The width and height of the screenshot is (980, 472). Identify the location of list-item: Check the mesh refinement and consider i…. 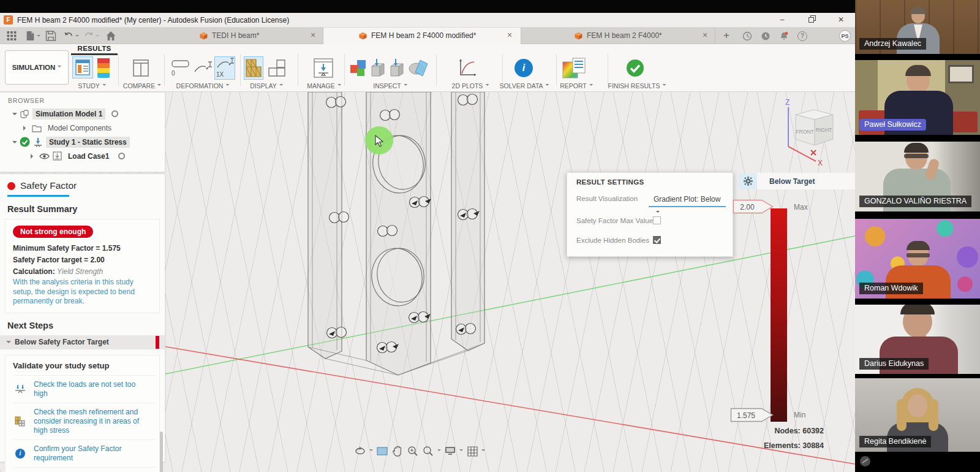
(85, 421).